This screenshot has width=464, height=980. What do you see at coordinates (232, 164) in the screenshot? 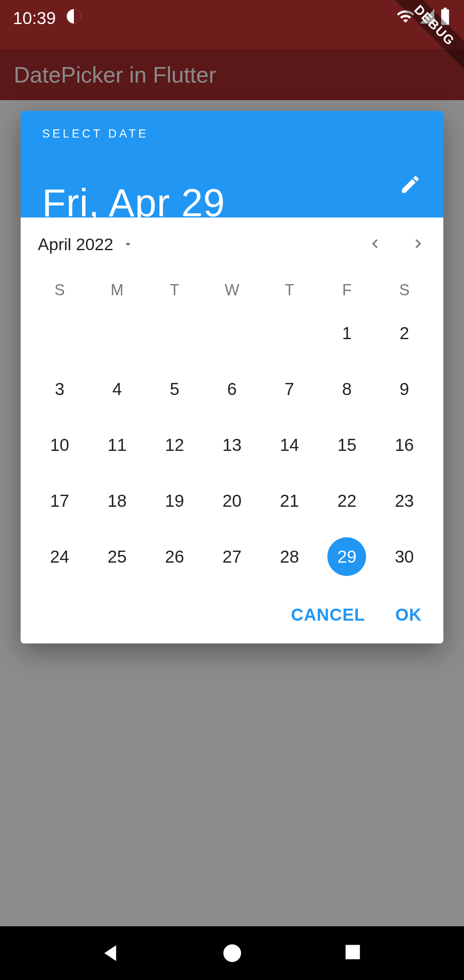
I see `date-picker-header: SELECT DATE Fri, Apr 29` at bounding box center [232, 164].